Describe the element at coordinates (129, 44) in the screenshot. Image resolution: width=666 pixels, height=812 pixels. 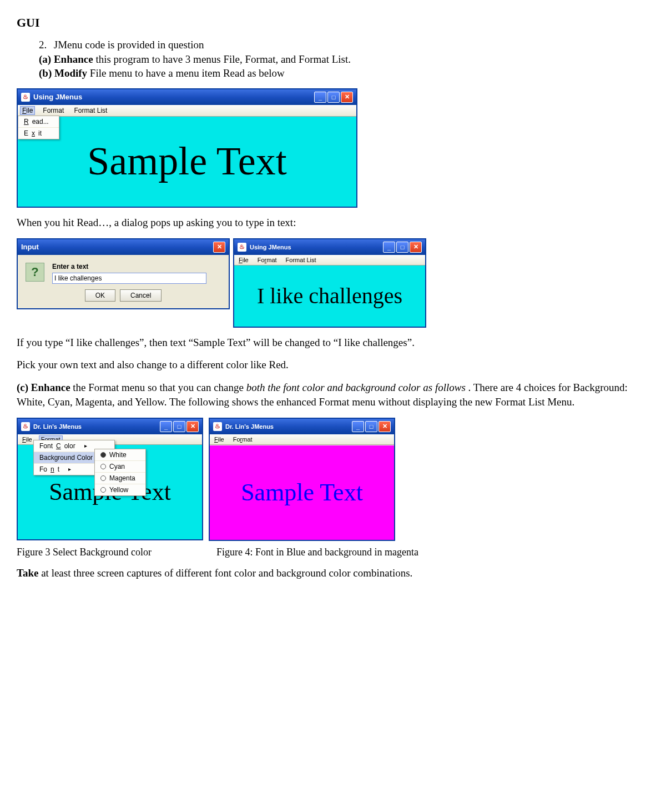
I see `list-text: JMenu code is provided in question` at that location.